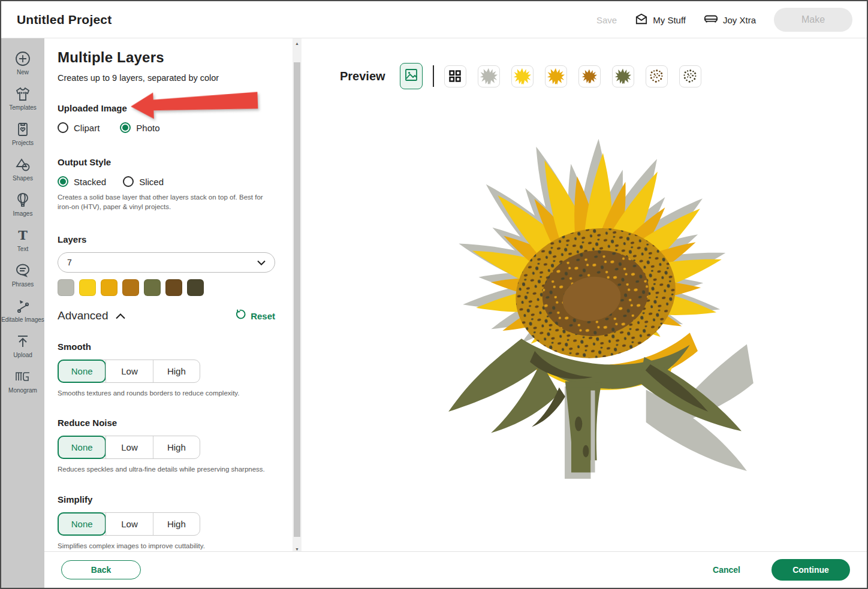 This screenshot has width=868, height=589. I want to click on layer-swatches, so click(167, 288).